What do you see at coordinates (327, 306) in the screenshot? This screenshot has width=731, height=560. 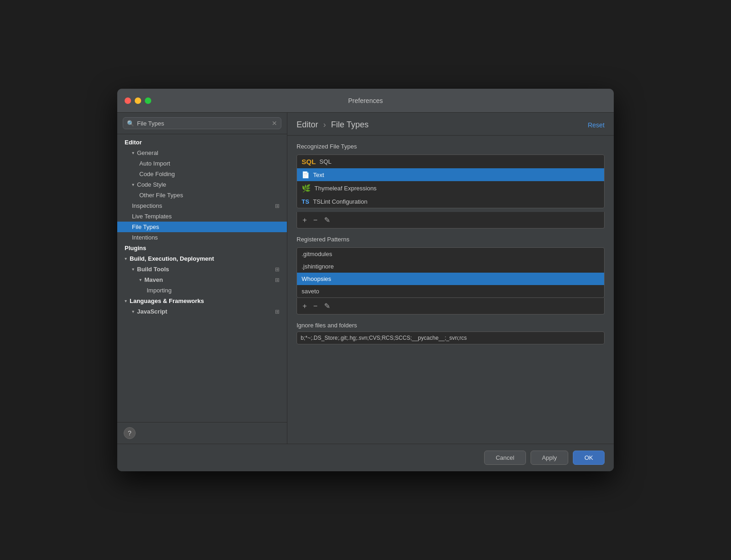 I see `edit-pattern-button: ✎` at bounding box center [327, 306].